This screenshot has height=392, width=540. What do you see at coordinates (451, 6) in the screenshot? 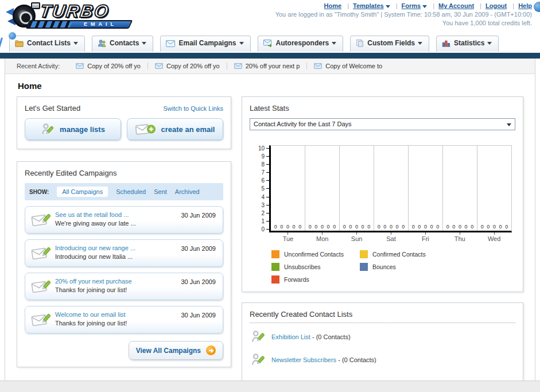
I see `nav-item-my-account: My Account` at bounding box center [451, 6].